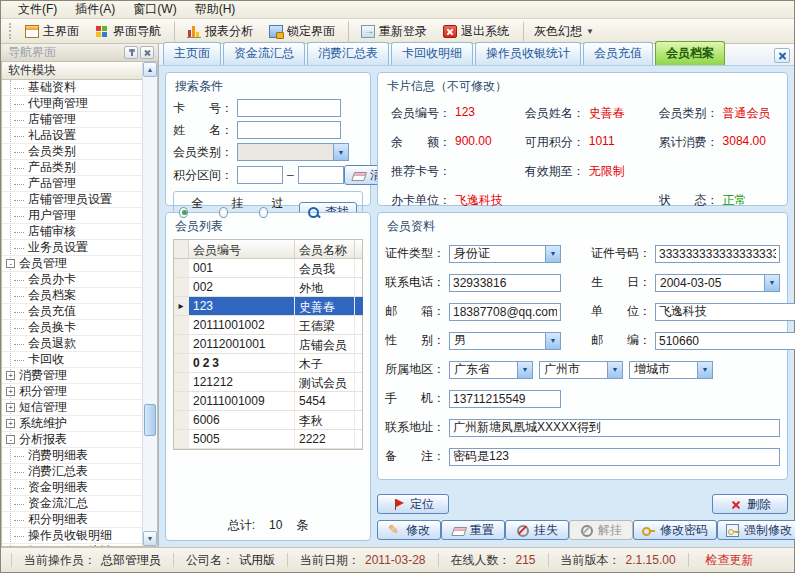  Describe the element at coordinates (150, 420) in the screenshot. I see `scrollbar-thumb` at that location.